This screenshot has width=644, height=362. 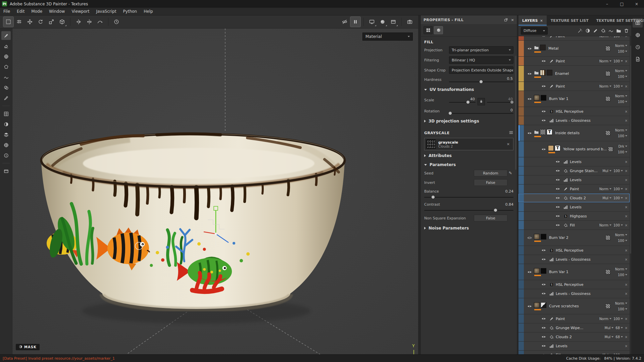 I want to click on effect-row-hsl-perceptive: SHSL Perceptive×, so click(x=574, y=285).